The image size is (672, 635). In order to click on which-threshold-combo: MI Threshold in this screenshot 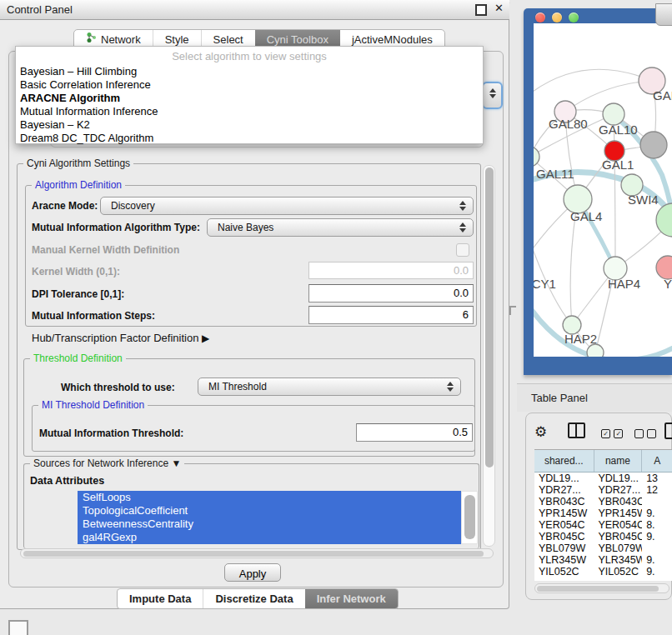, I will do `click(329, 387)`.